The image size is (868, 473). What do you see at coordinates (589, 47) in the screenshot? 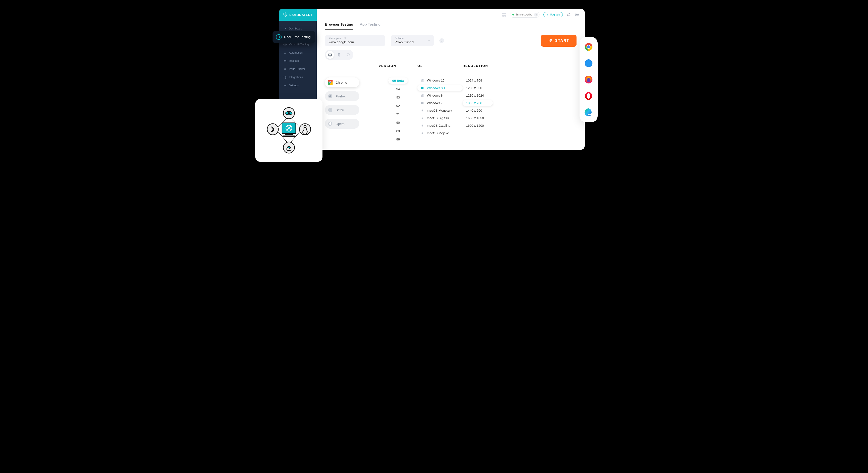
I see `chrome-icon` at bounding box center [589, 47].